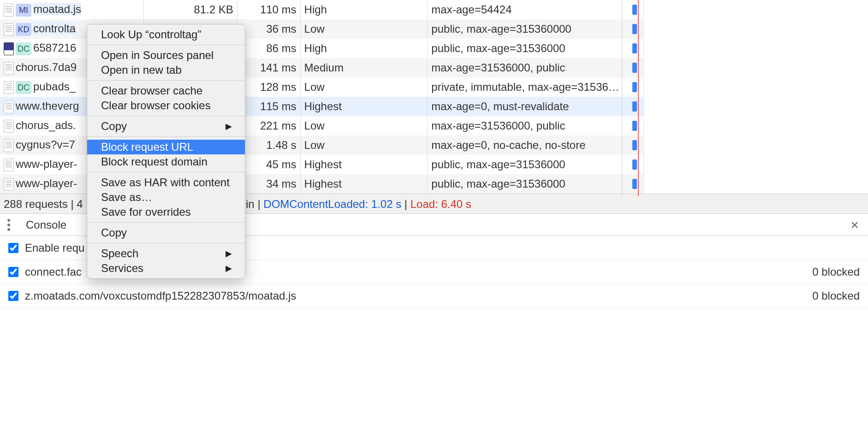 The width and height of the screenshot is (868, 425). I want to click on menu-open-sources: Open in Sources panel, so click(166, 55).